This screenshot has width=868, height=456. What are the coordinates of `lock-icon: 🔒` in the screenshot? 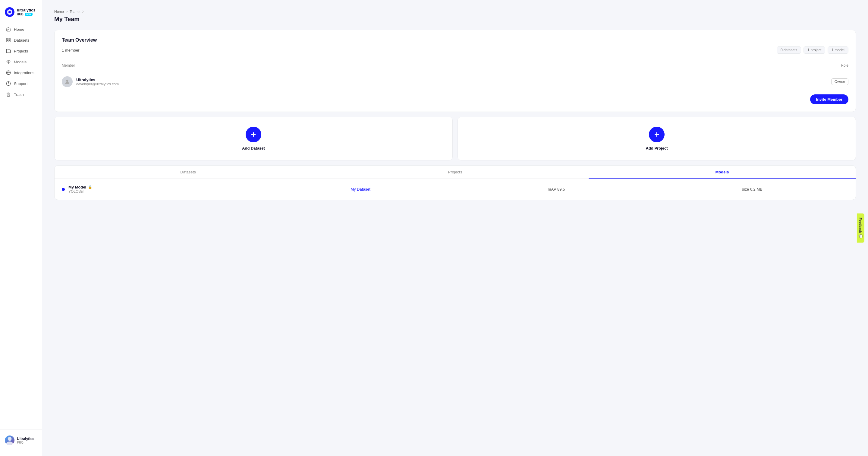 It's located at (90, 187).